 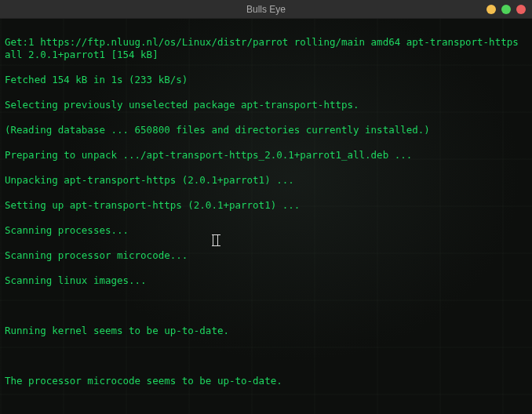 I want to click on text-cursor-icon, so click(x=215, y=240).